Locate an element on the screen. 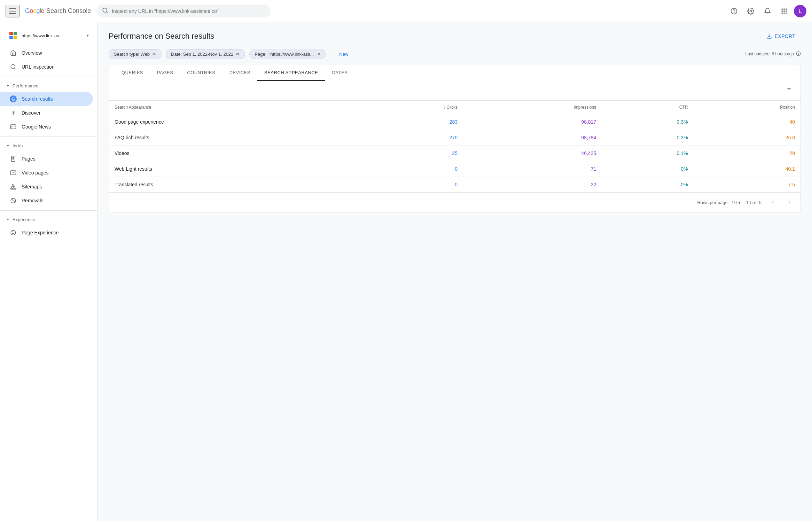 The height and width of the screenshot is (521, 812). tab-queries: QUERIES is located at coordinates (132, 73).